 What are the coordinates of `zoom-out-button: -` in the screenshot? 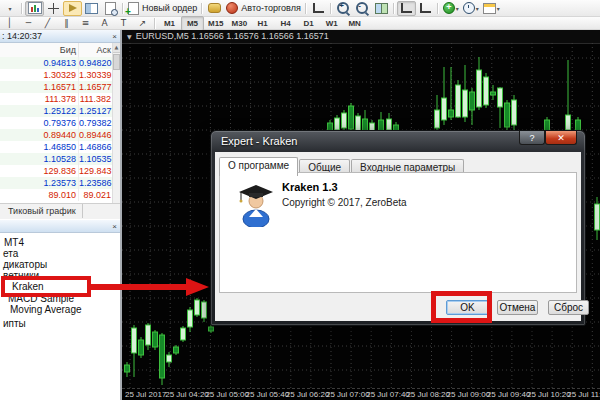 It's located at (362, 8).